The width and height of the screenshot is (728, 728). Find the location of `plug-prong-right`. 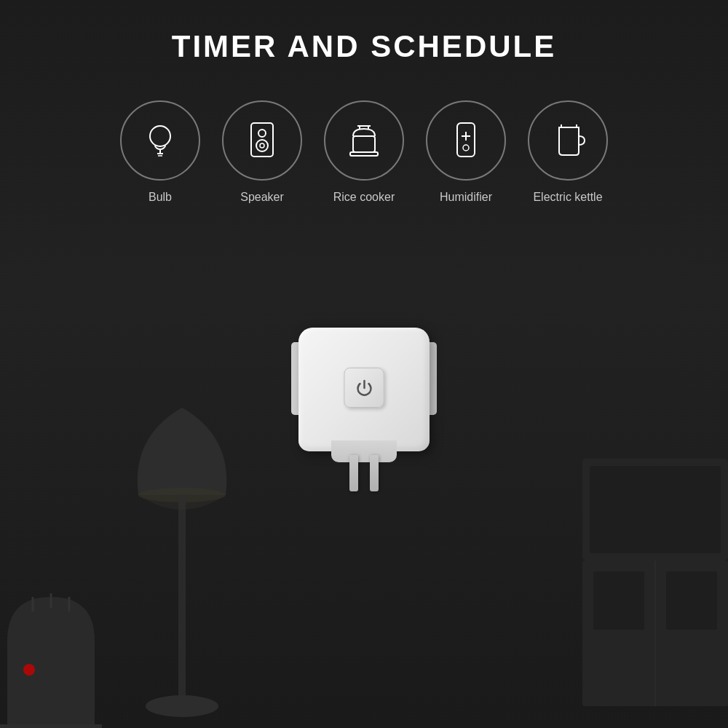

plug-prong-right is located at coordinates (374, 473).